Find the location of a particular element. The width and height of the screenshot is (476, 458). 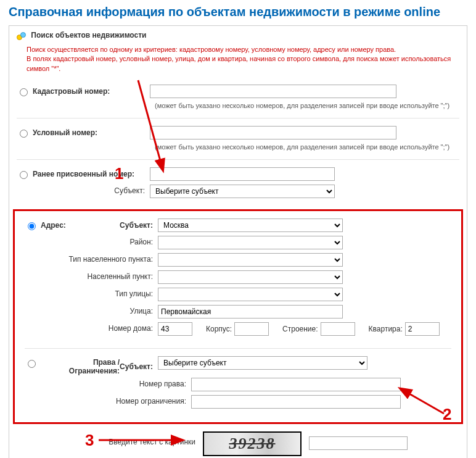

select-district is located at coordinates (250, 243).